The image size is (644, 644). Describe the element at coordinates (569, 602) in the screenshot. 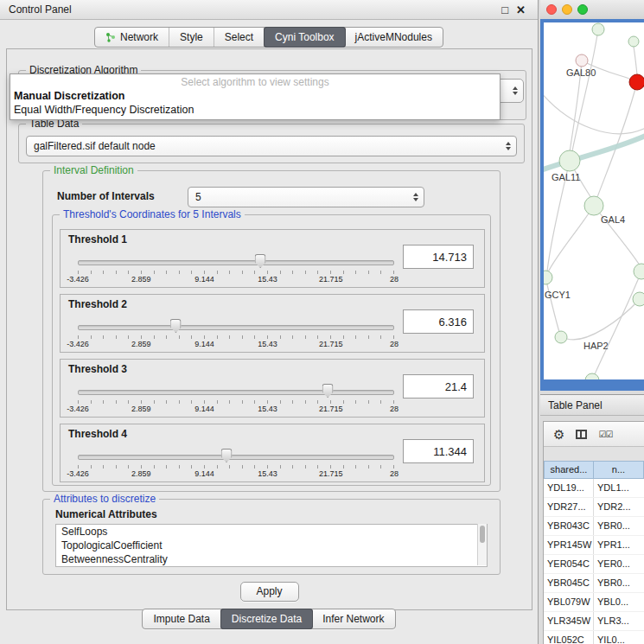

I see `table-cell: YBL079W` at that location.